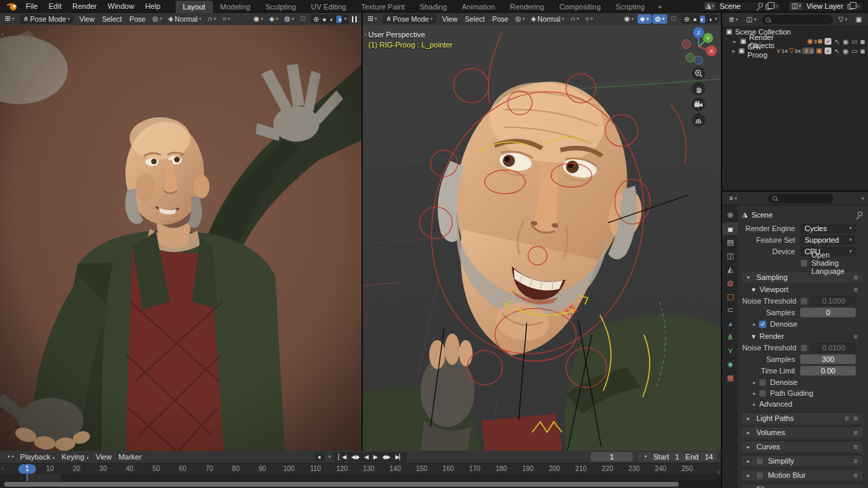  I want to click on orientation-button: ◈Normal▾, so click(548, 19).